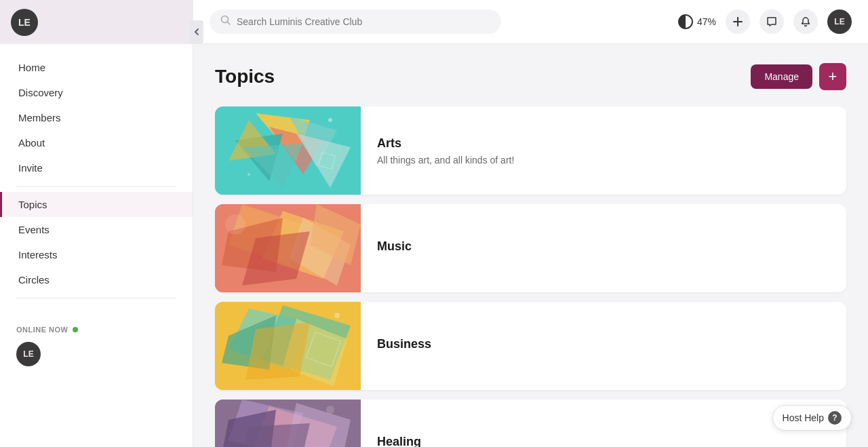  What do you see at coordinates (399, 441) in the screenshot?
I see `topic-name-healing: Healing` at bounding box center [399, 441].